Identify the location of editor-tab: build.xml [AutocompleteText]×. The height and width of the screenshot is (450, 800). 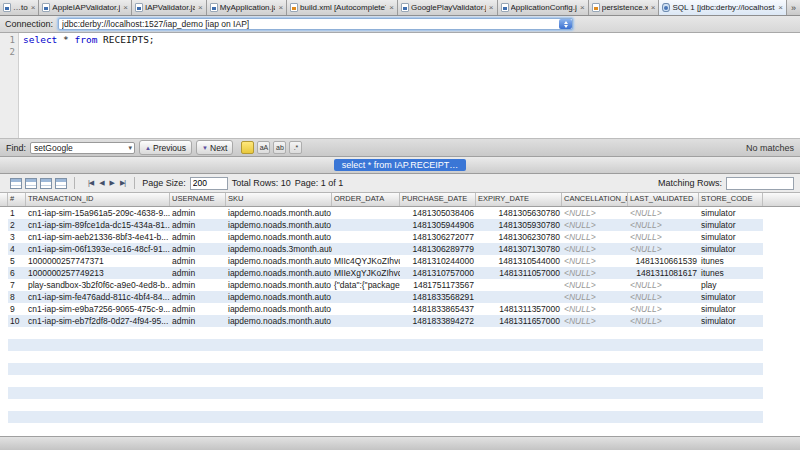
(342, 8).